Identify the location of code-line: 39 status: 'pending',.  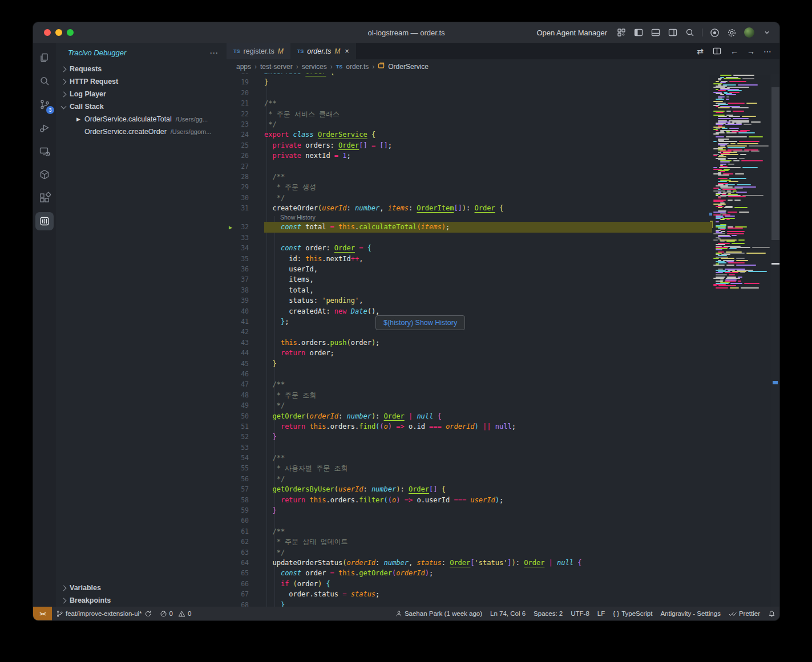
(469, 300).